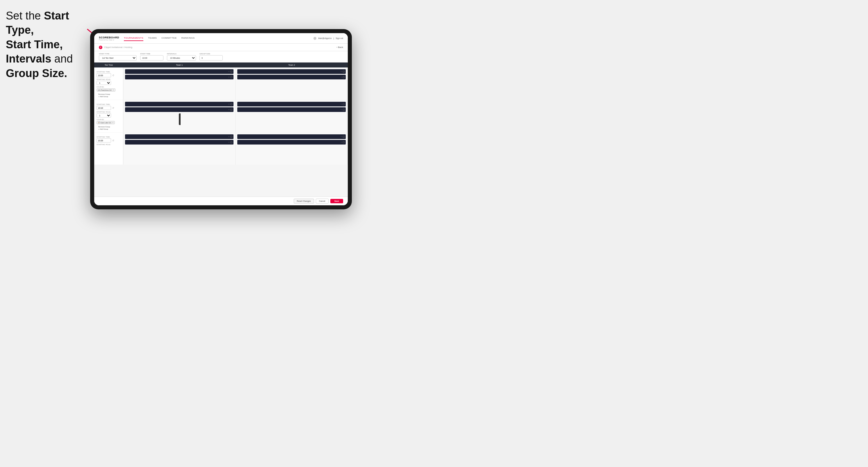 The height and width of the screenshot is (467, 868). I want to click on team2-cell-2: × ×, so click(292, 116).